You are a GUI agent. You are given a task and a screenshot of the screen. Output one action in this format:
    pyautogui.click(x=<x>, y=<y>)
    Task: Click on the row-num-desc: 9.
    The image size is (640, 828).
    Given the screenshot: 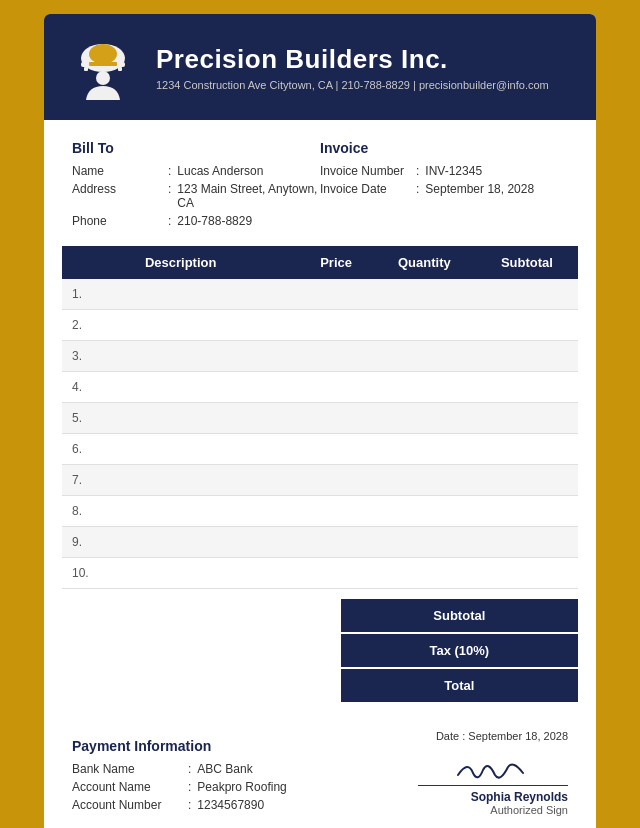 What is the action you would take?
    pyautogui.click(x=180, y=542)
    